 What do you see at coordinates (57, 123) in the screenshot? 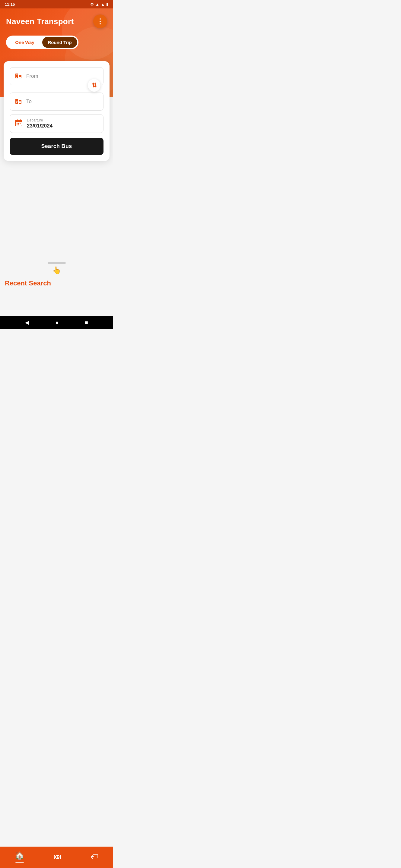
I see `departure-field: Departure 23/01/2024` at bounding box center [57, 123].